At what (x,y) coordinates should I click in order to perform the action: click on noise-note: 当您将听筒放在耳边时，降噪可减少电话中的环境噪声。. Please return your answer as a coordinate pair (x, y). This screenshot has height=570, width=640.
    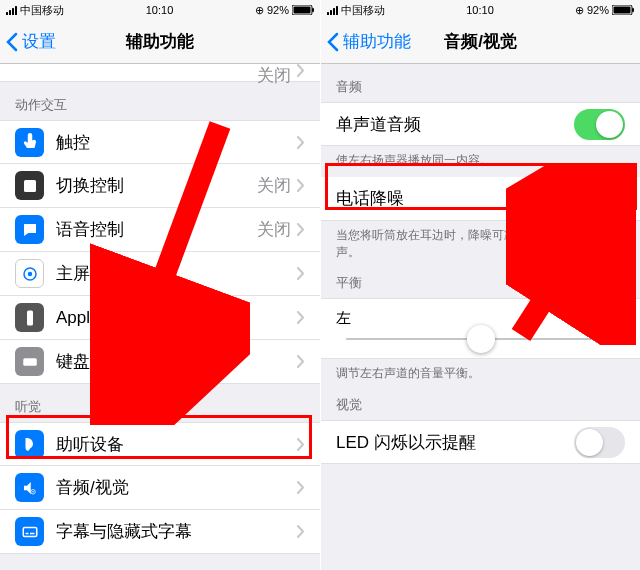
    Looking at the image, I should click on (480, 245).